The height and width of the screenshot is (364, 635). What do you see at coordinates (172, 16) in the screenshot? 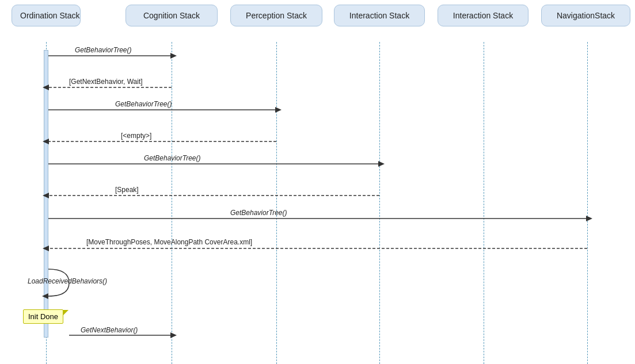
I see `actor-cognition: Cognition Stack` at bounding box center [172, 16].